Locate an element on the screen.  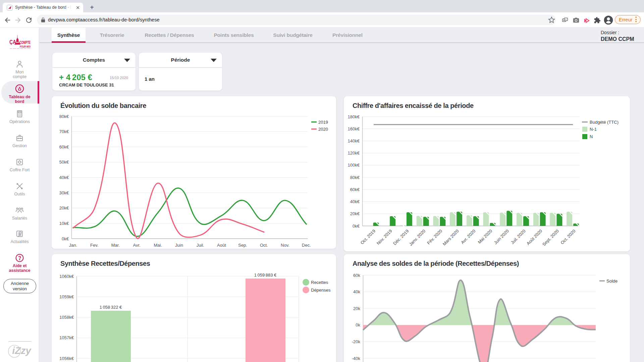
svg-text: 50k€ is located at coordinates (64, 162).